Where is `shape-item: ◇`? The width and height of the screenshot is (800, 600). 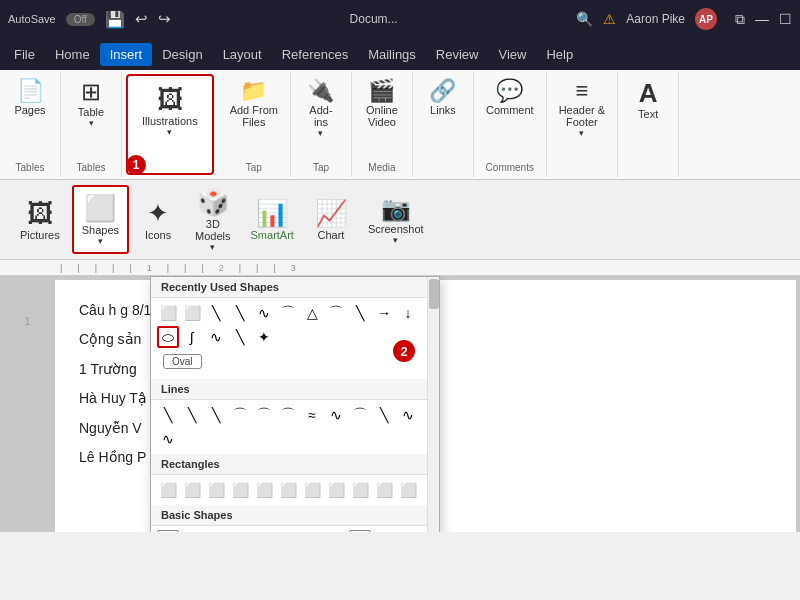 shape-item: ◇ is located at coordinates (264, 531).